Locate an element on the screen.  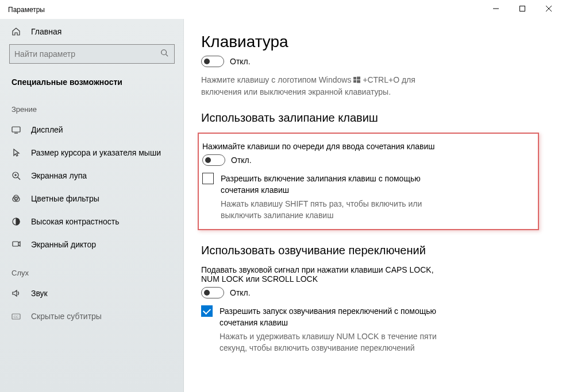
onscreen-keyboard-toggle is located at coordinates (213, 61).